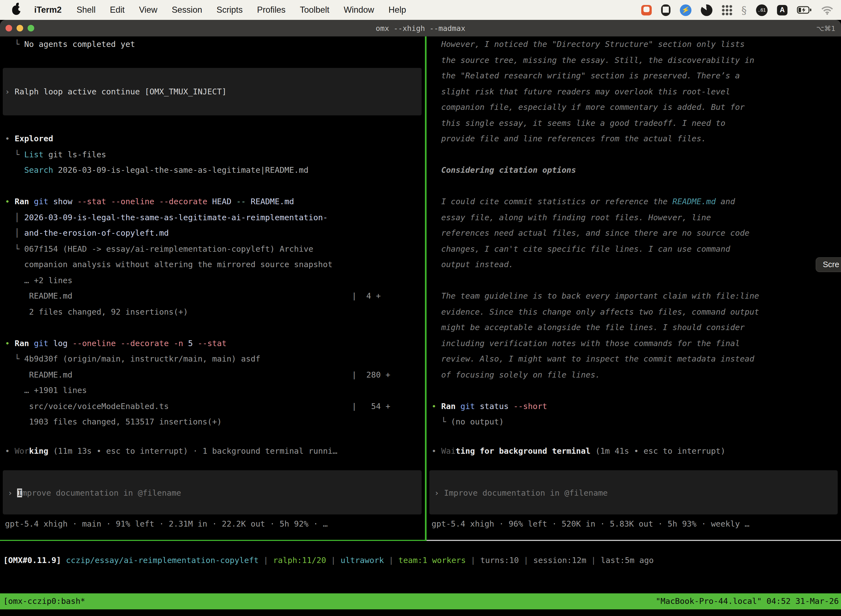  Describe the element at coordinates (42, 601) in the screenshot. I see `tmux-session-name: [omx-cczip0:bash*` at that location.